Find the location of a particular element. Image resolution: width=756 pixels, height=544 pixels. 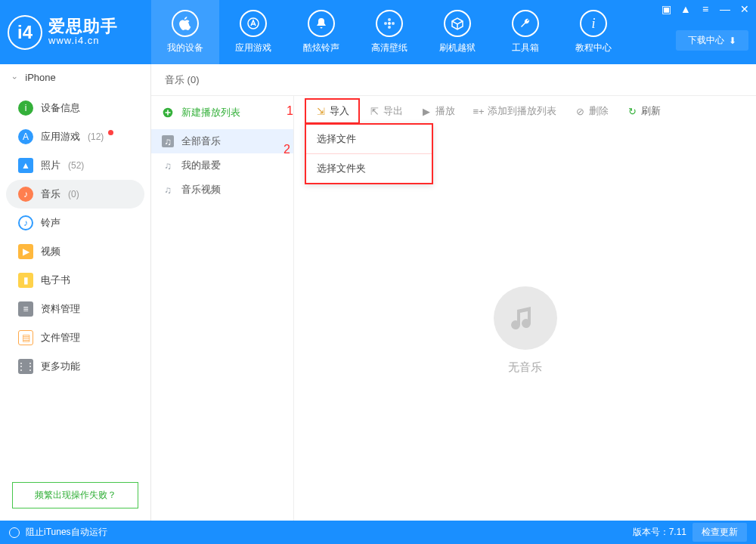

appstore-icon is located at coordinates (253, 23).